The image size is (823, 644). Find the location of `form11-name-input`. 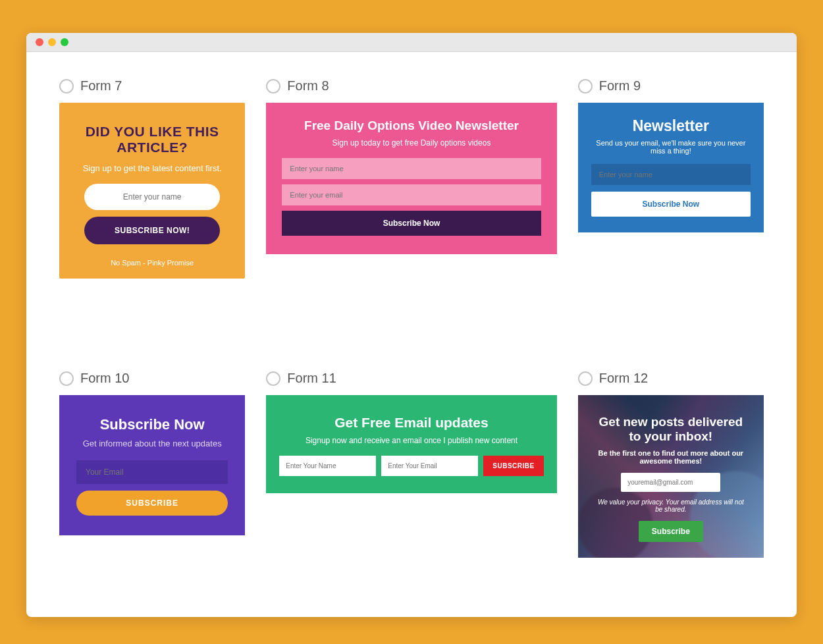

form11-name-input is located at coordinates (328, 466).